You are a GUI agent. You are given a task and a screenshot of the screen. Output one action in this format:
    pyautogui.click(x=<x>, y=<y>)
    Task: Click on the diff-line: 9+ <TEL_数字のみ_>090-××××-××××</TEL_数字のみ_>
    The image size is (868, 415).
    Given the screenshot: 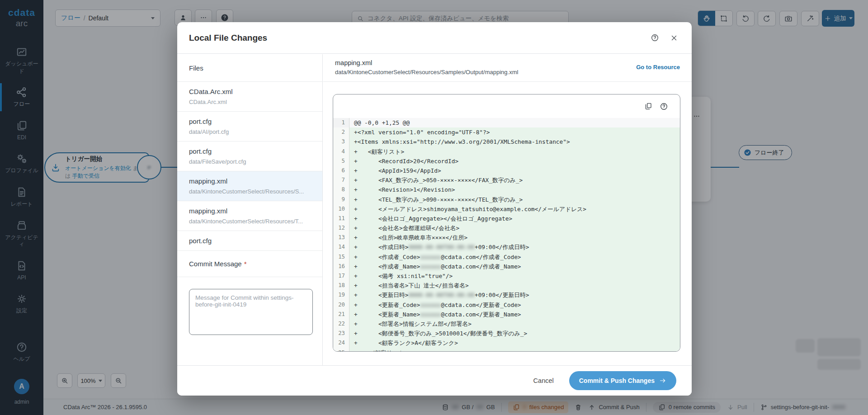 What is the action you would take?
    pyautogui.click(x=506, y=200)
    